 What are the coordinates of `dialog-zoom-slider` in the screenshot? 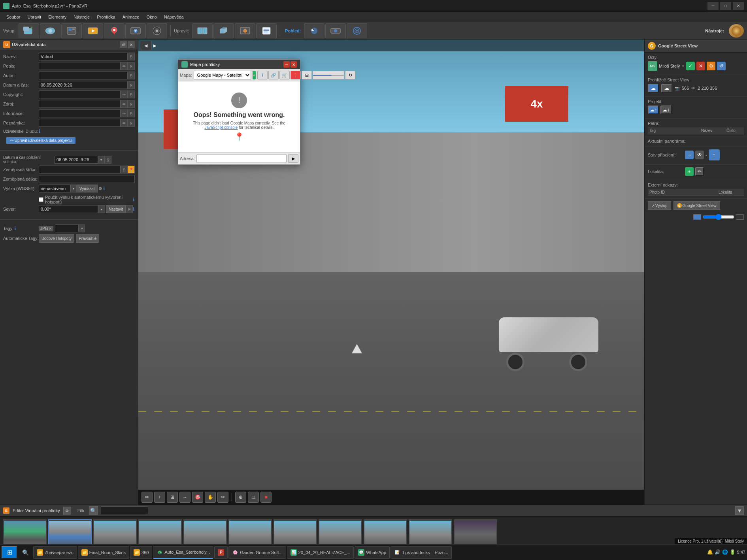 It's located at (328, 75).